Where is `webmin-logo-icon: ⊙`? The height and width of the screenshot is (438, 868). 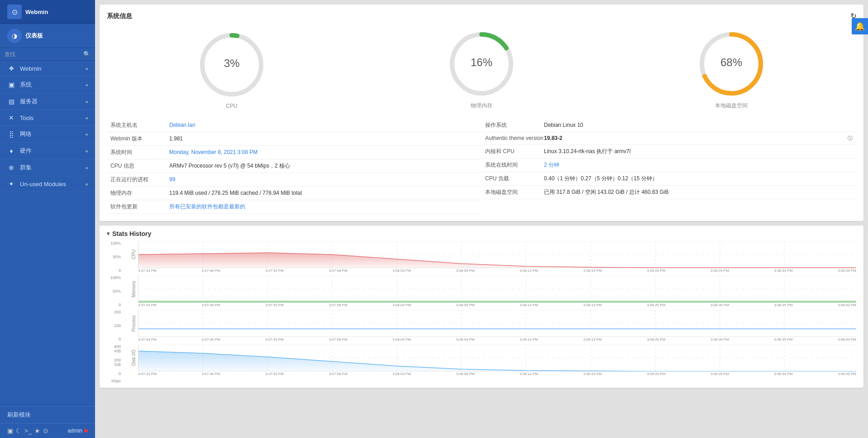
webmin-logo-icon: ⊙ is located at coordinates (14, 12).